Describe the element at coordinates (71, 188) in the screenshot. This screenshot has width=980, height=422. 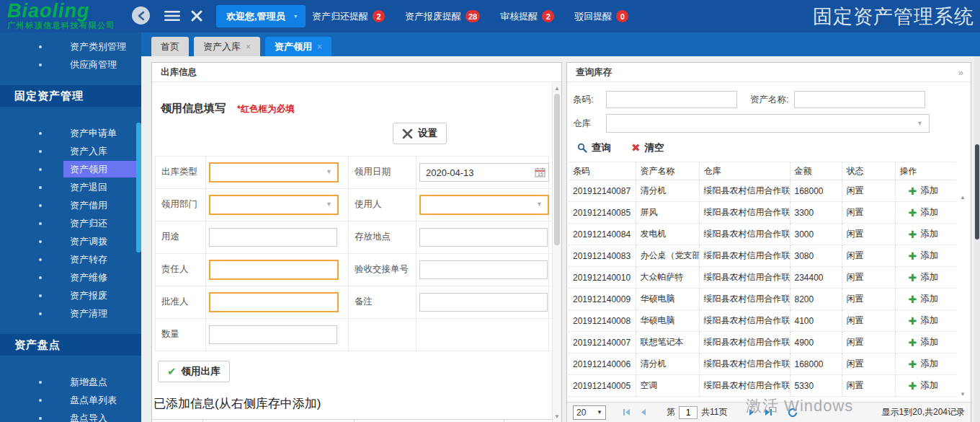
I see `sidebar-item: 资产退回` at that location.